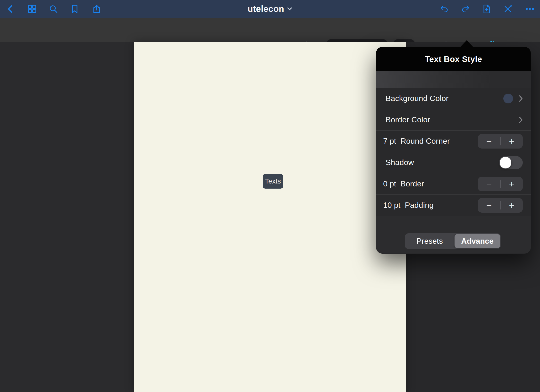  Describe the element at coordinates (412, 184) in the screenshot. I see `row-label: Border` at that location.